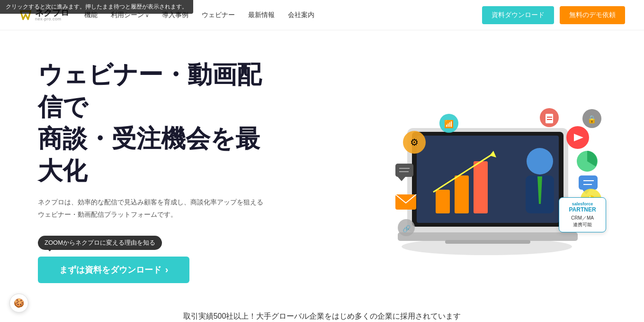 This screenshot has height=322, width=644. Describe the element at coordinates (97, 7) in the screenshot. I see `navigation-tooltip: クリックすると次に進みます。押したまま待つと履歴が表示されます。` at that location.